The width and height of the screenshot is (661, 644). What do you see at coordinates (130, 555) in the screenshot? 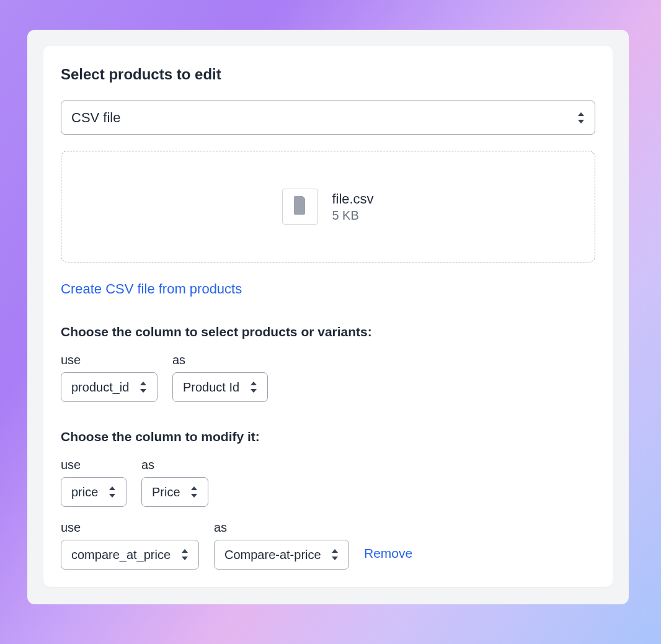
I see `modify-use-select: compare_at_price` at bounding box center [130, 555].